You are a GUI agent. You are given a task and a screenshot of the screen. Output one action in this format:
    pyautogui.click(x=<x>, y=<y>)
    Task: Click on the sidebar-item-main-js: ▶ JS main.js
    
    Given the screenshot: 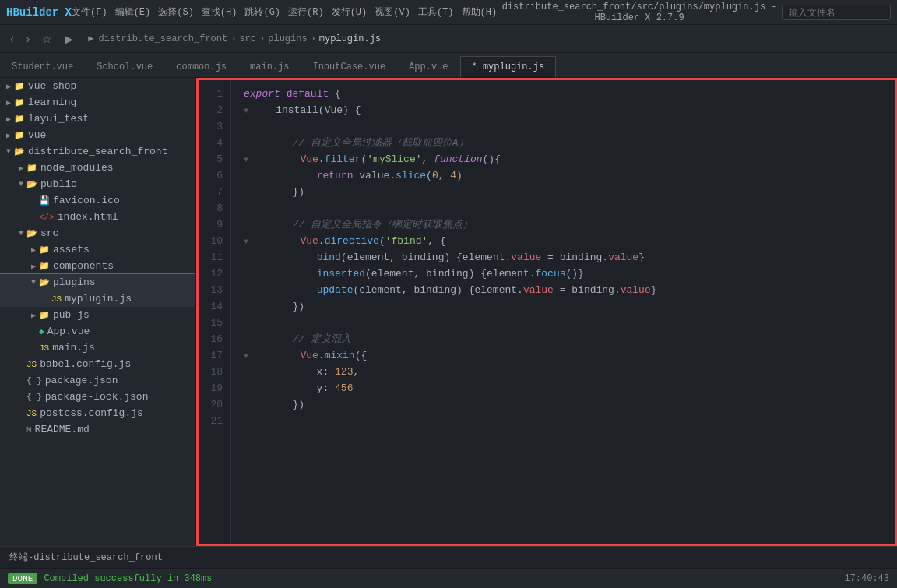 What is the action you would take?
    pyautogui.click(x=98, y=347)
    